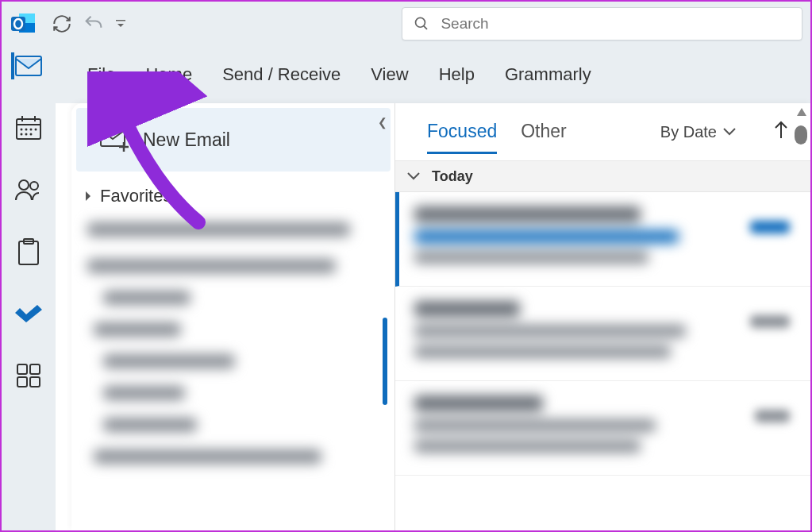  Describe the element at coordinates (29, 128) in the screenshot. I see `rail-calendar-icon` at that location.